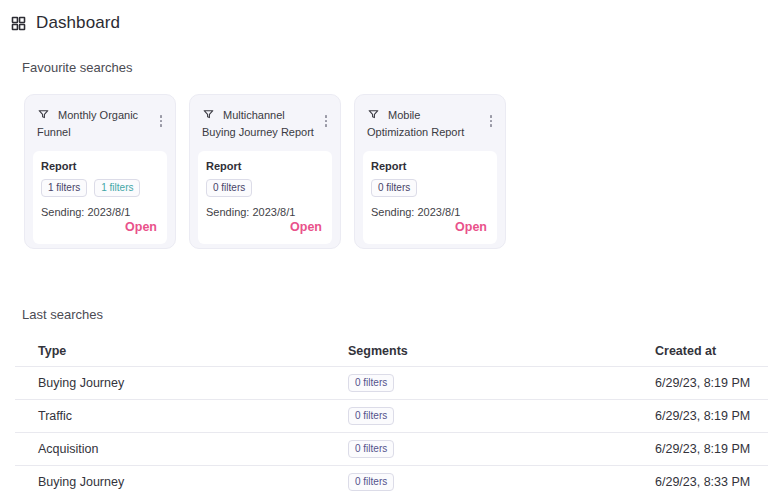  Describe the element at coordinates (712, 482) in the screenshot. I see `created-at-cell: 6/29/23, 8:33 PM` at that location.